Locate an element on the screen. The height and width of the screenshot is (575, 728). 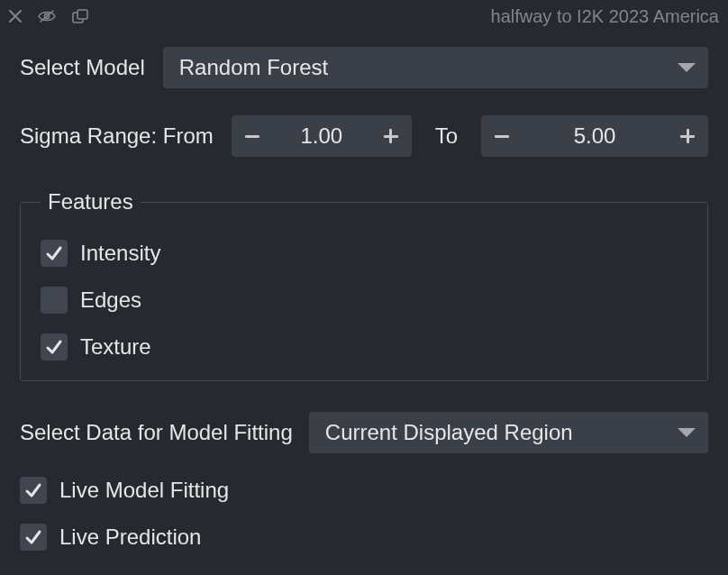
sigma-row: Sigma Range: From 1.00 To 5.00 is located at coordinates (364, 136).